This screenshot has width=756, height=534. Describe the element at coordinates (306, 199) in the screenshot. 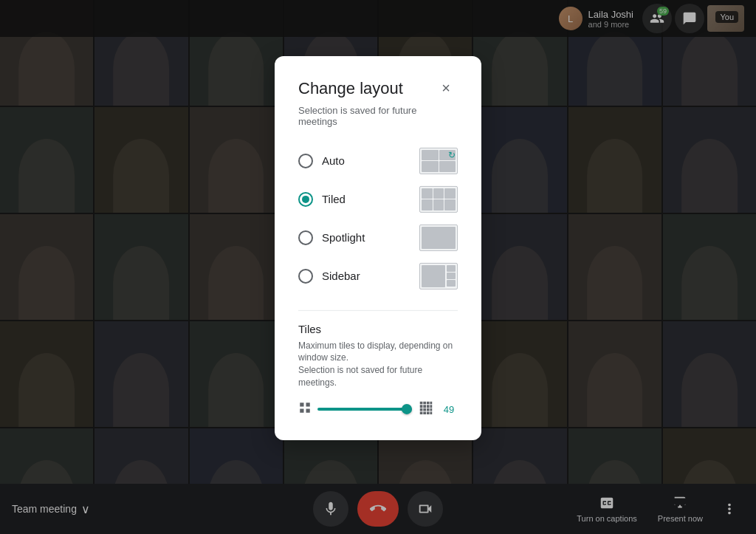

I see `radio-tiled` at that location.